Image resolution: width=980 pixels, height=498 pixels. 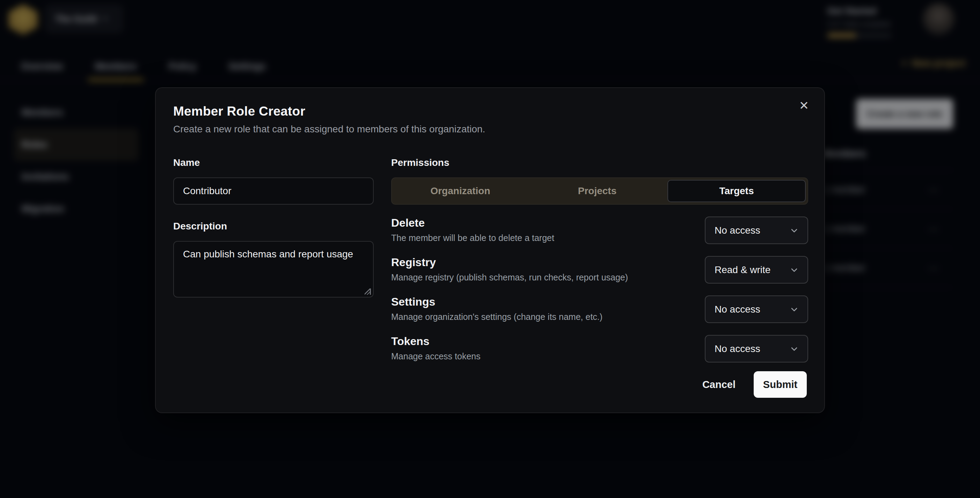 I want to click on permission-subtitle: Manage organization's settings (change i…, so click(x=497, y=317).